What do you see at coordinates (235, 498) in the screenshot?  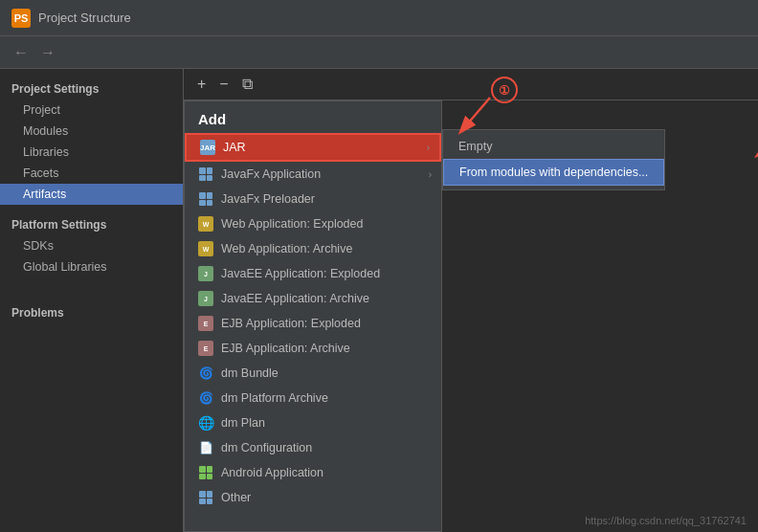 I see `other-label: Other` at bounding box center [235, 498].